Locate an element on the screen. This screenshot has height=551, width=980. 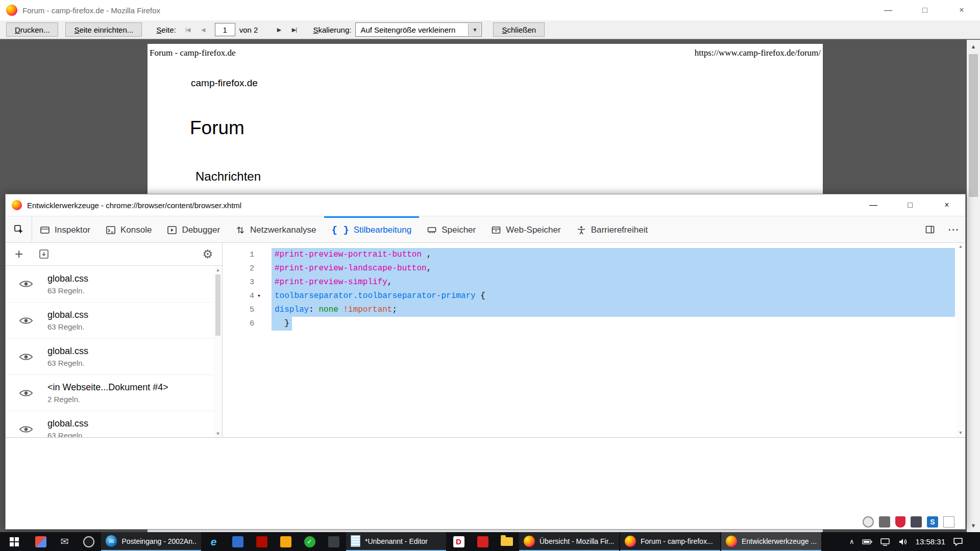
taskbar-button-forum: Forum - camp-firefox... is located at coordinates (670, 542).